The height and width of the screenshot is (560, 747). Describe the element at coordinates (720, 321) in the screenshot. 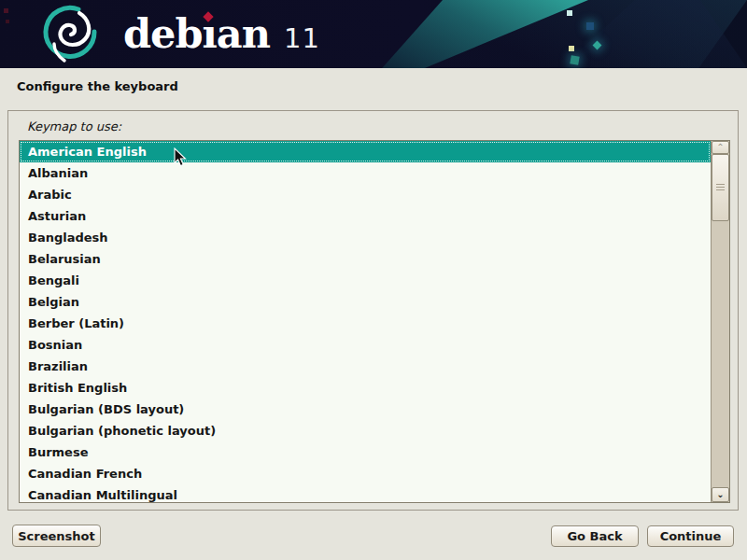

I see `scrollbar-track: ⌃ ⌄` at that location.